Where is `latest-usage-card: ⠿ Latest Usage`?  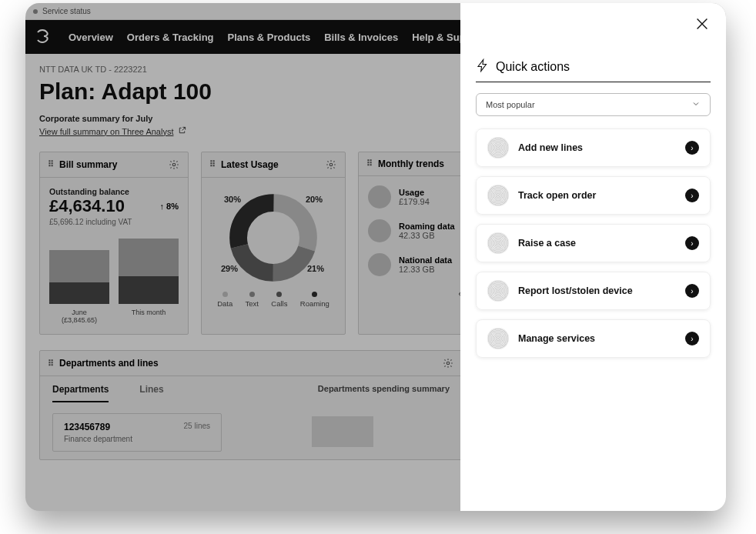
latest-usage-card: ⠿ Latest Usage is located at coordinates (273, 243).